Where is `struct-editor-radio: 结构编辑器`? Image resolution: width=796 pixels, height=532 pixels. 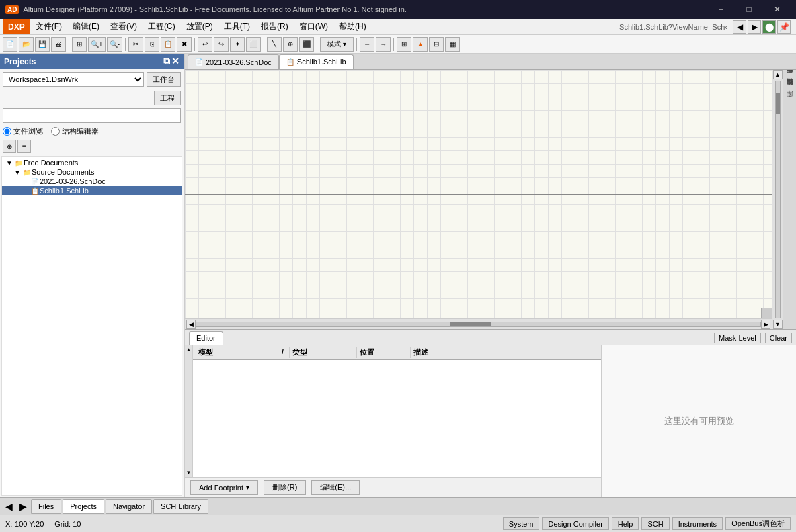
struct-editor-radio: 结构编辑器 is located at coordinates (75, 132).